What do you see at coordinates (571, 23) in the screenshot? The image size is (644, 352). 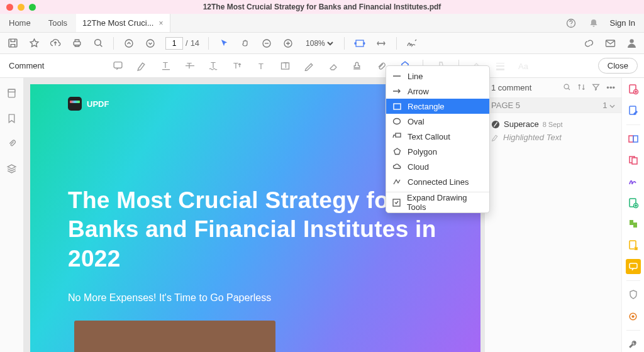 I see `help-icon` at bounding box center [571, 23].